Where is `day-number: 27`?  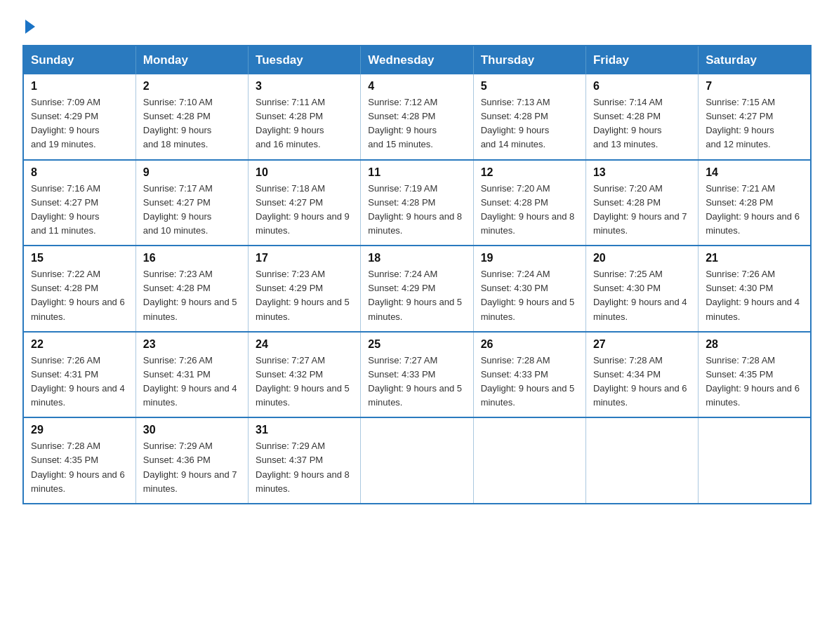 day-number: 27 is located at coordinates (642, 344).